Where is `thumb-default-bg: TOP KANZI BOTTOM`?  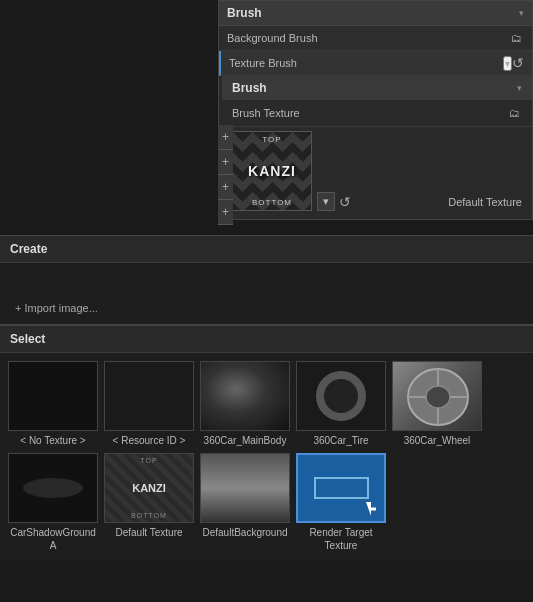 thumb-default-bg: TOP KANZI BOTTOM is located at coordinates (149, 488).